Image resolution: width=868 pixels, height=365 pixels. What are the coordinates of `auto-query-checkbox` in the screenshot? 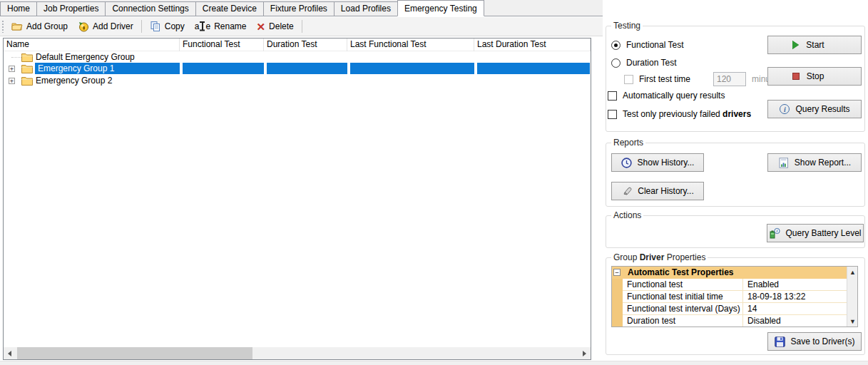 It's located at (612, 96).